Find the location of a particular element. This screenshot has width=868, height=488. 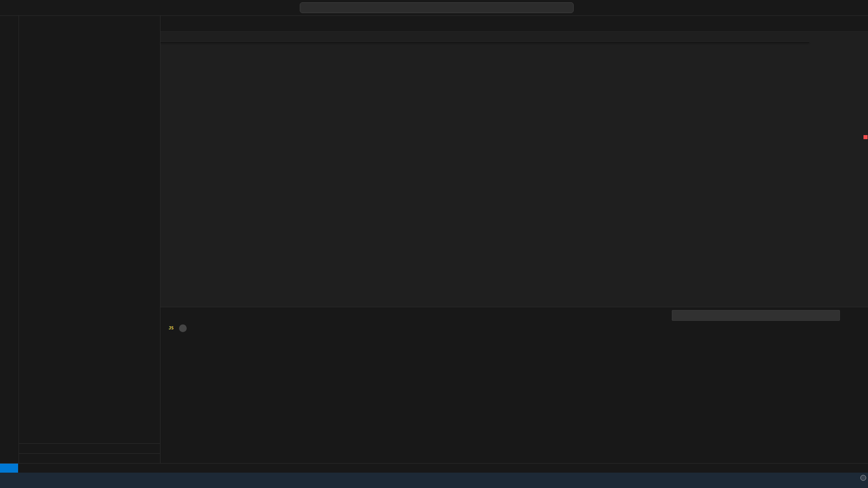

titlebar is located at coordinates (434, 8).